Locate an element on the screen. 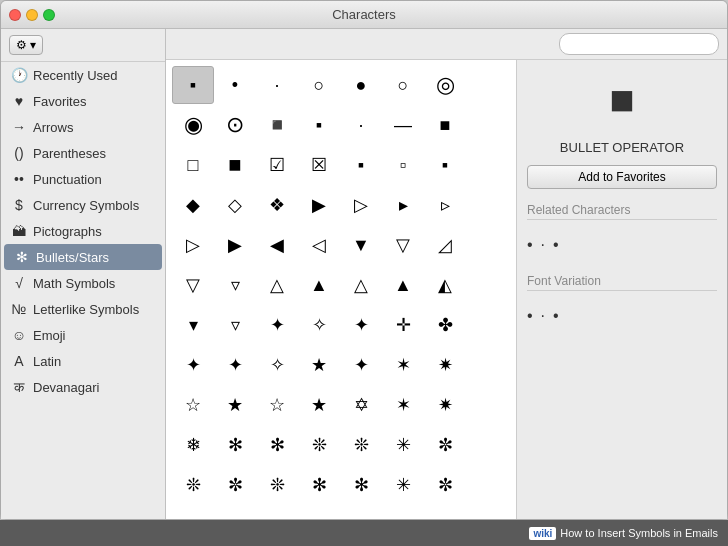 The image size is (728, 546). search-input is located at coordinates (639, 44).